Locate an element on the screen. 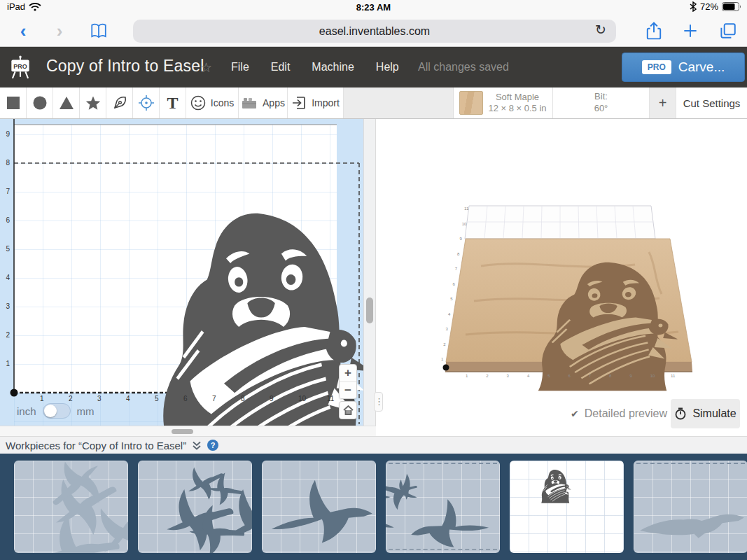 Image resolution: width=747 pixels, height=560 pixels. ruler-y: 123456789 is located at coordinates (6, 272).